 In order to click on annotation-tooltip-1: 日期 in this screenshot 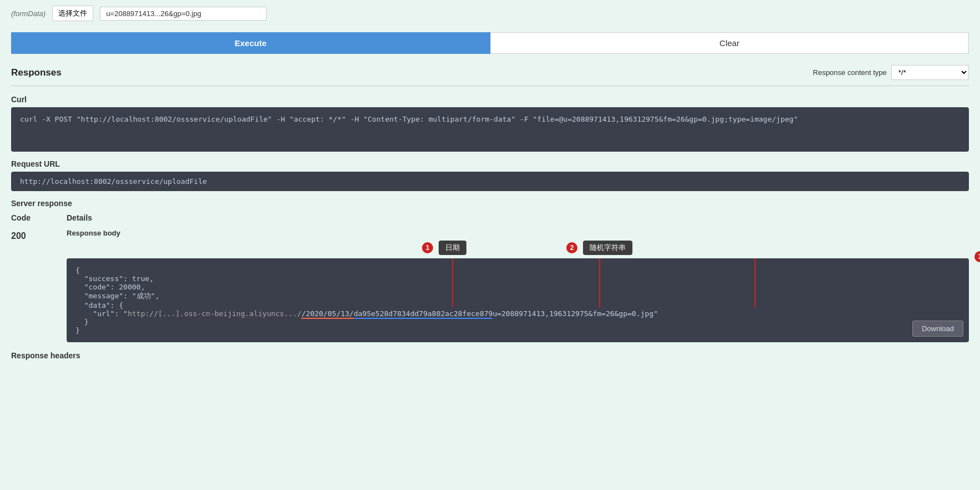, I will do `click(453, 248)`.